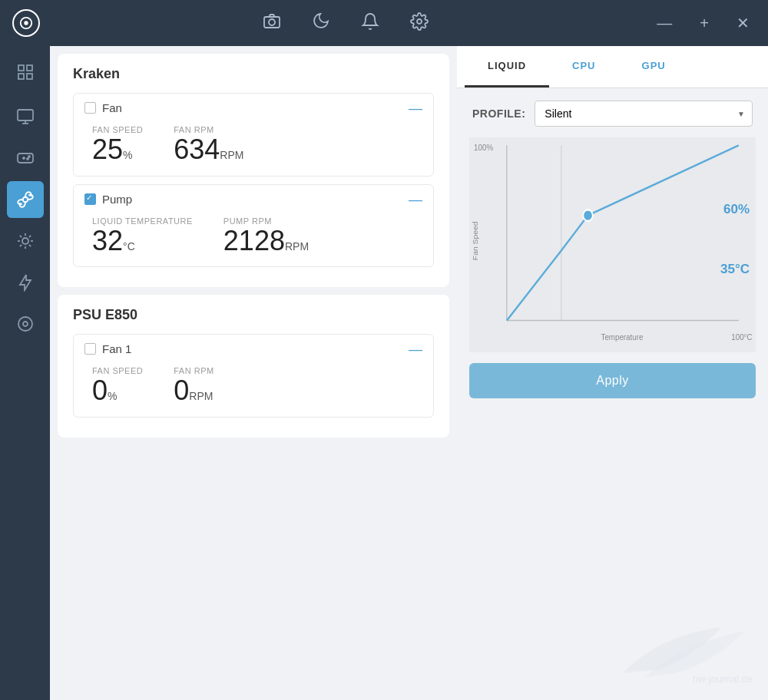 Image resolution: width=768 pixels, height=700 pixels. What do you see at coordinates (253, 386) in the screenshot?
I see `psu-fan1-stats: FAN SPEED 0% FAN RPM 0RPM` at bounding box center [253, 386].